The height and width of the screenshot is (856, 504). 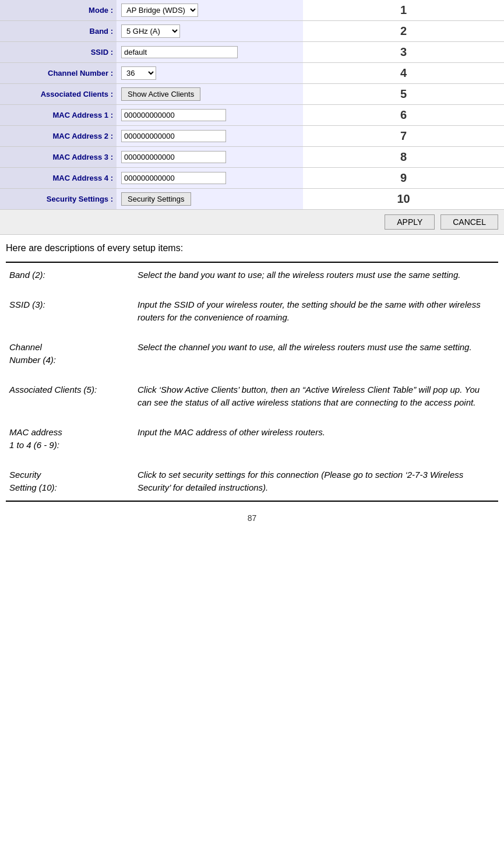 What do you see at coordinates (403, 199) in the screenshot?
I see `row-num-10: 10` at bounding box center [403, 199].